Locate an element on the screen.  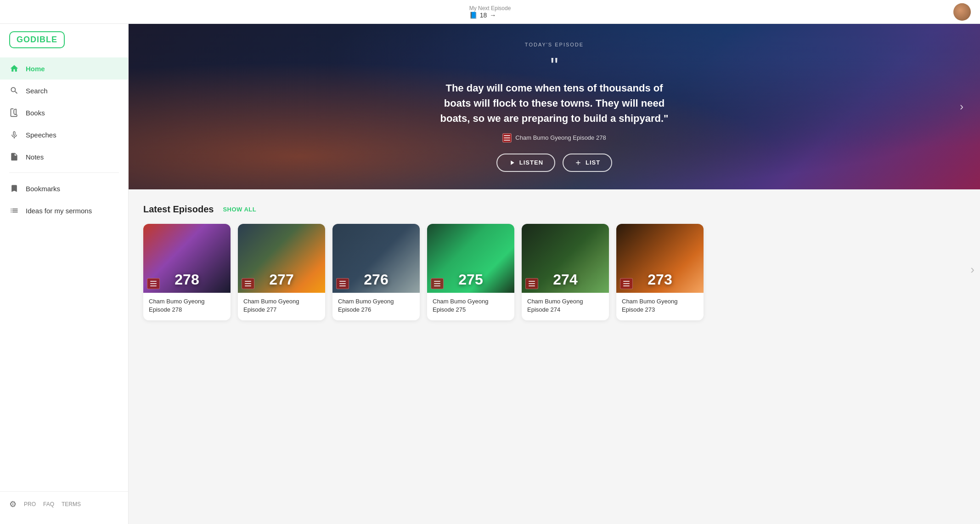
episode-thumb-278: 278 is located at coordinates (187, 258).